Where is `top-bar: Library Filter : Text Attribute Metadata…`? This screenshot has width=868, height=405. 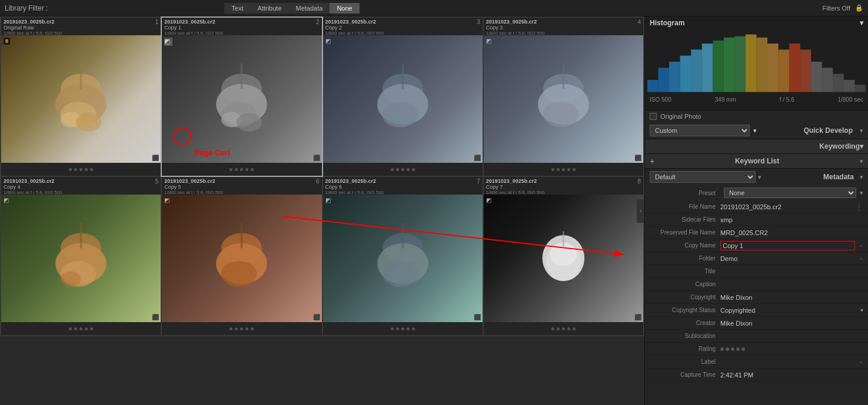
top-bar: Library Filter : Text Attribute Metadata… is located at coordinates (434, 8).